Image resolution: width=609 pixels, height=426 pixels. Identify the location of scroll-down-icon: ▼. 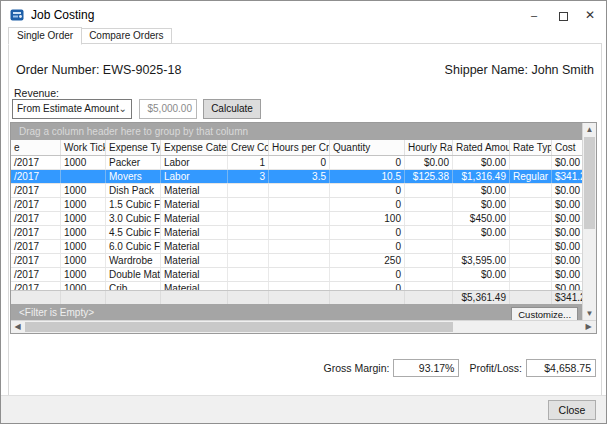
(590, 314).